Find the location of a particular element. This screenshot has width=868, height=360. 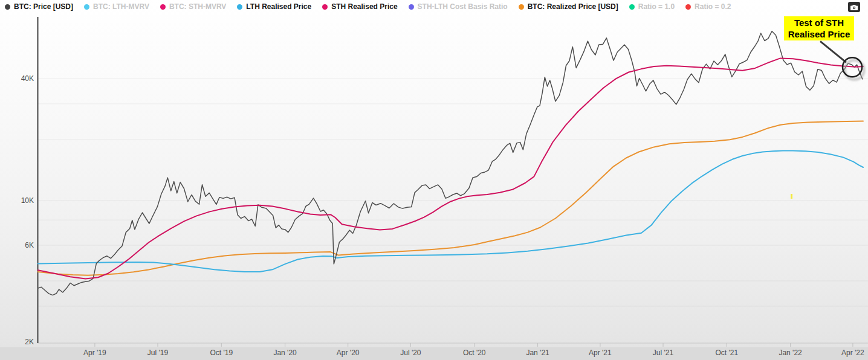

sth-mvrv-dot-icon is located at coordinates (163, 7).